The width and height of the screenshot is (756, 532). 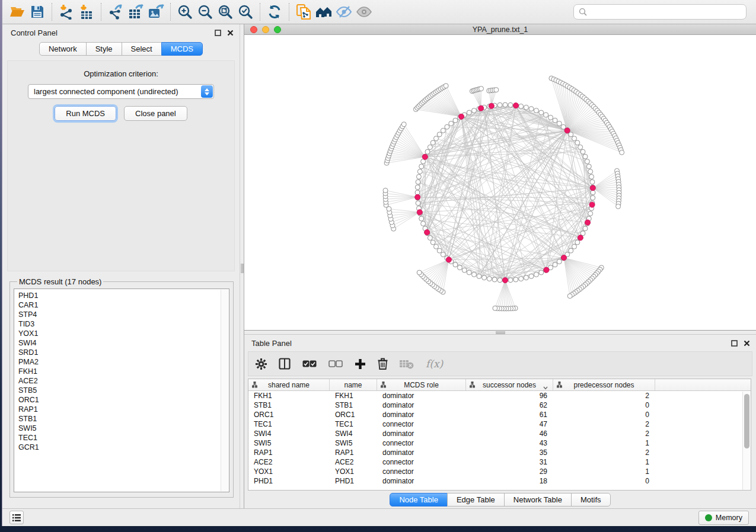 I want to click on export-network-icon, so click(x=116, y=12).